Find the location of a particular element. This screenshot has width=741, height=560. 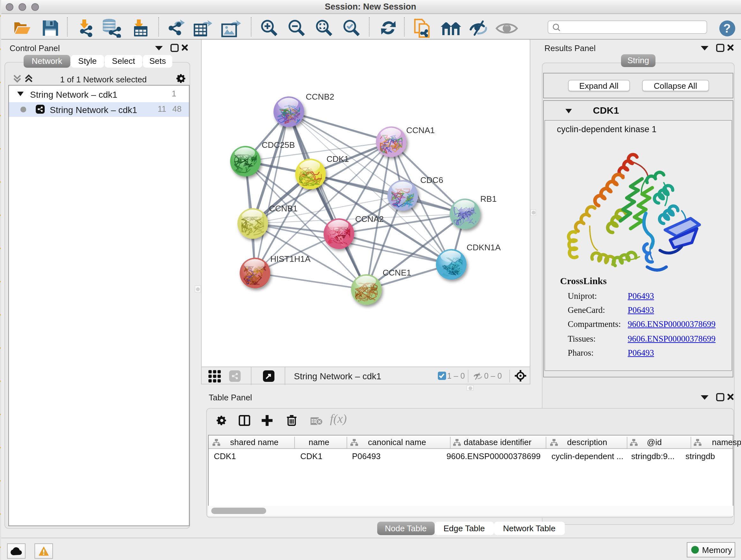

svg-text: RB1 is located at coordinates (488, 199).